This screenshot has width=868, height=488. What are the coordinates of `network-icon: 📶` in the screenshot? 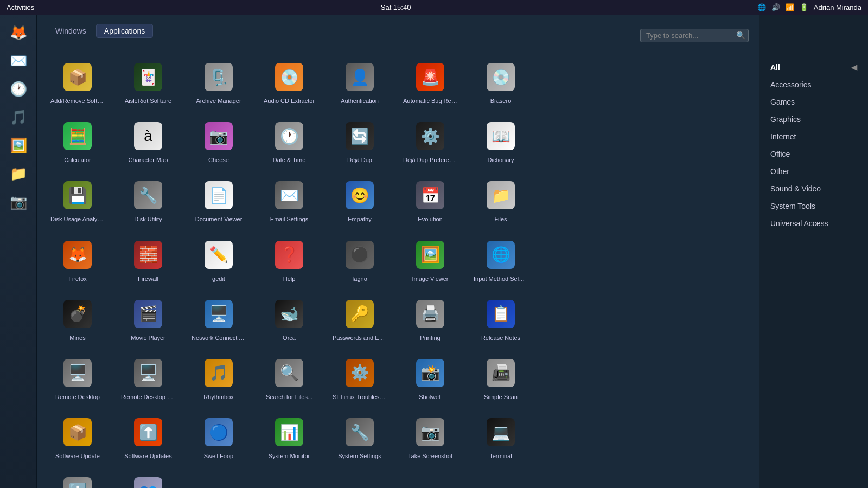 It's located at (790, 8).